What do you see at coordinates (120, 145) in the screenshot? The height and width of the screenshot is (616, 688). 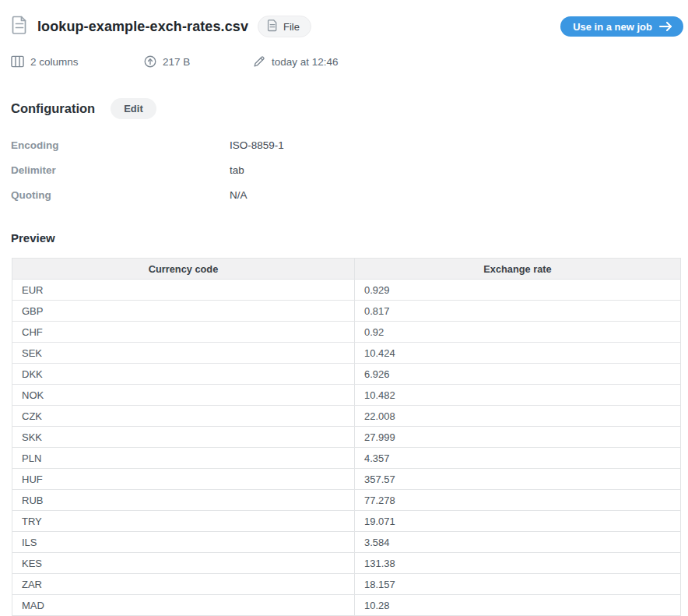 I see `config-label: Encoding` at bounding box center [120, 145].